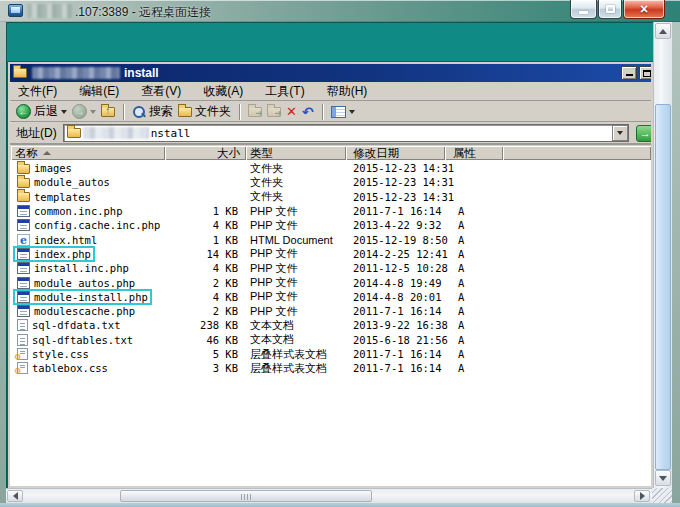 The width and height of the screenshot is (680, 507). Describe the element at coordinates (330, 92) in the screenshot. I see `menu-bar: 文件(F)编辑(E)查看(V)收藏(A)工具(T)帮助(H)` at that location.